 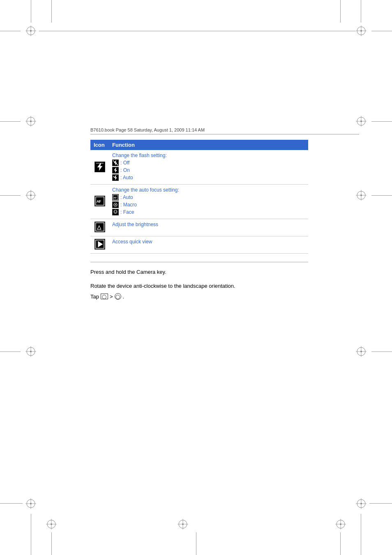 I want to click on hline-tl, so click(x=10, y=31).